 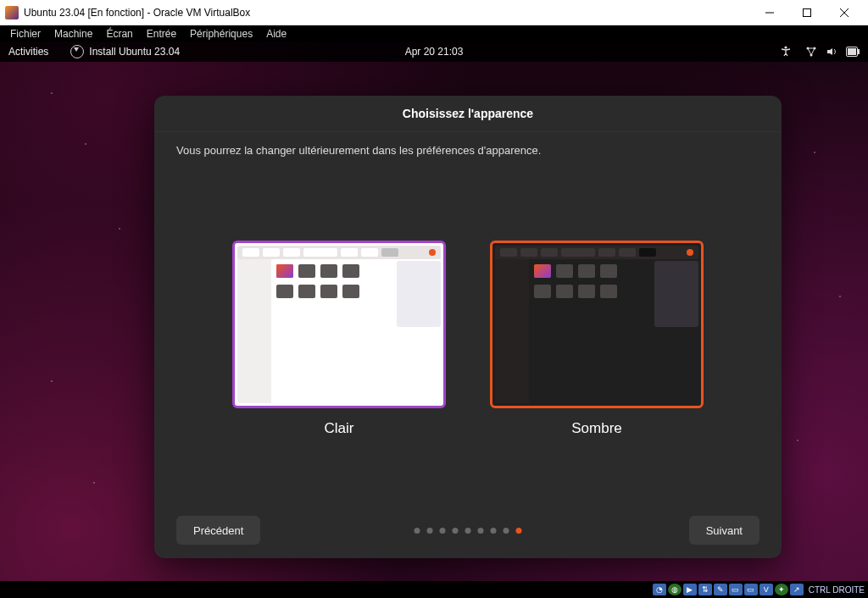 I want to click on theme-option-label: Sombre, so click(x=597, y=429).